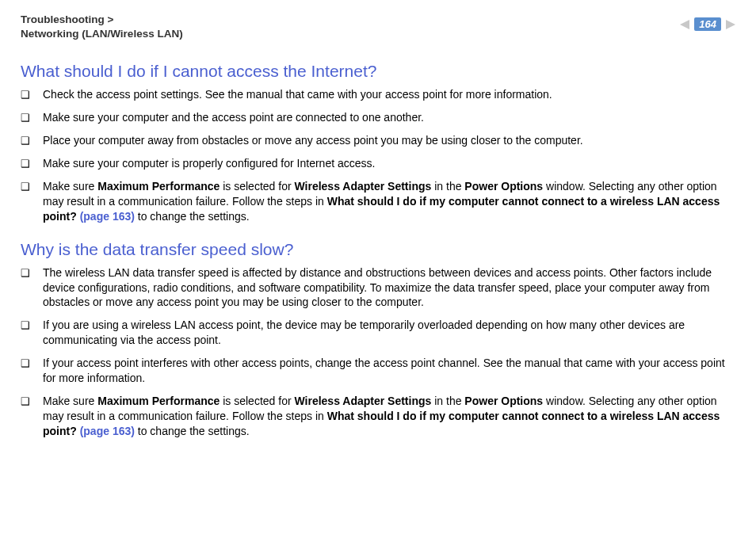 The width and height of the screenshot is (756, 534). I want to click on list-item: ❑ Make sure your computer and the access…, so click(378, 117).